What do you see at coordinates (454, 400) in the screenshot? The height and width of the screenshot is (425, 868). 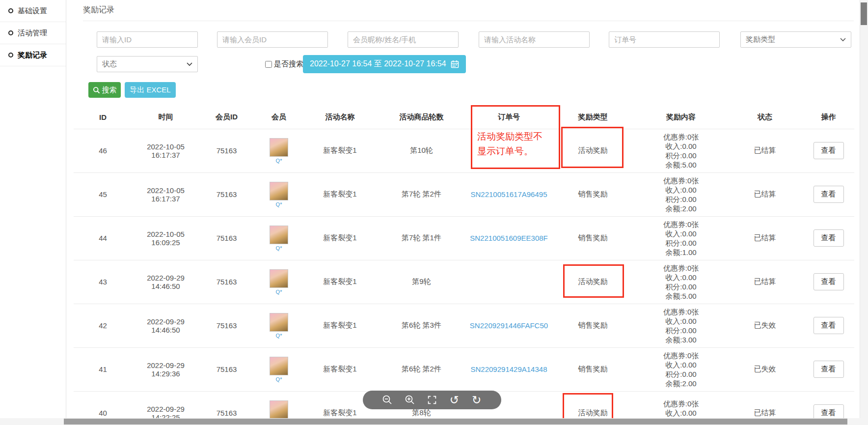 I see `rotate-left-icon: ↺` at bounding box center [454, 400].